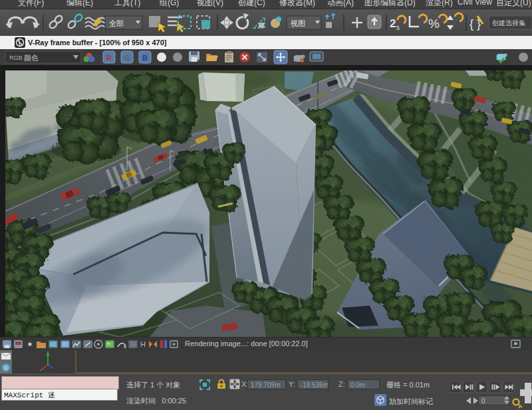 This screenshot has height=410, width=532. Describe the element at coordinates (398, 28) in the screenshot. I see `svg-text: 5` at that location.